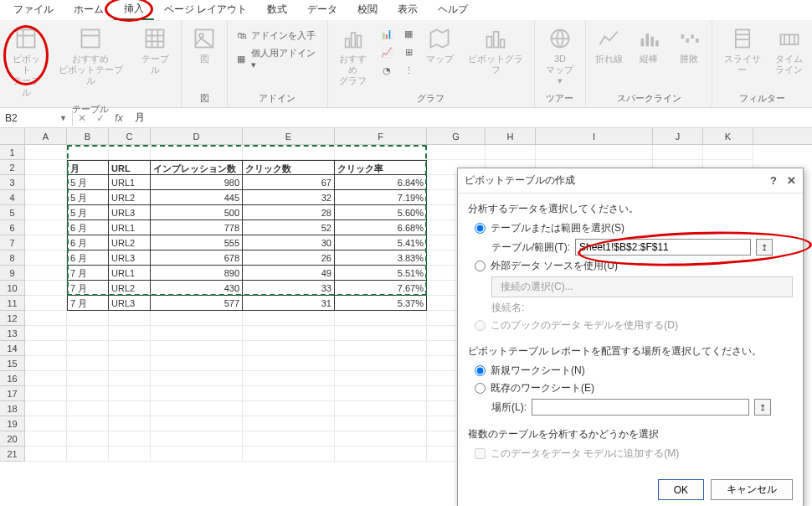 The height and width of the screenshot is (506, 812). Describe the element at coordinates (197, 183) in the screenshot. I see `cell: 980` at that location.